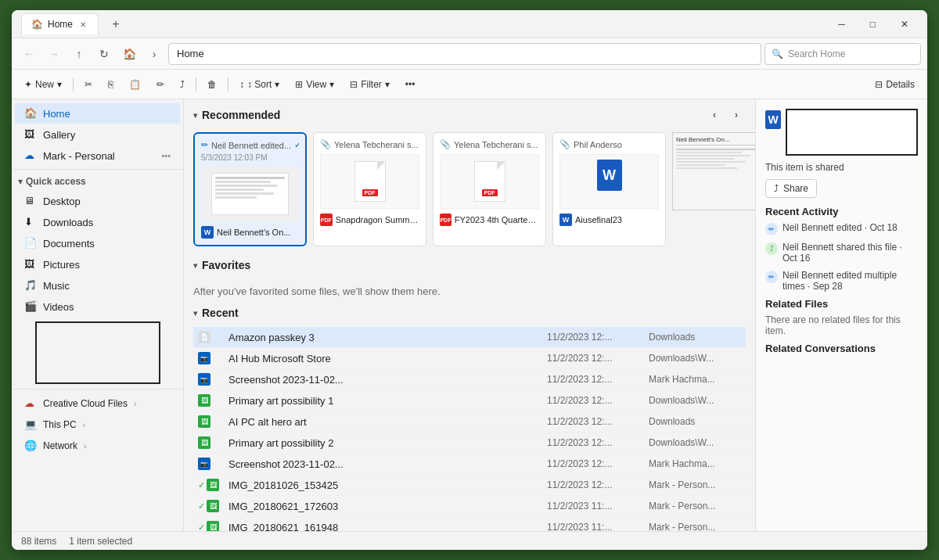 The width and height of the screenshot is (939, 560). I want to click on file-date: 11/2/2023 11:..., so click(579, 506).